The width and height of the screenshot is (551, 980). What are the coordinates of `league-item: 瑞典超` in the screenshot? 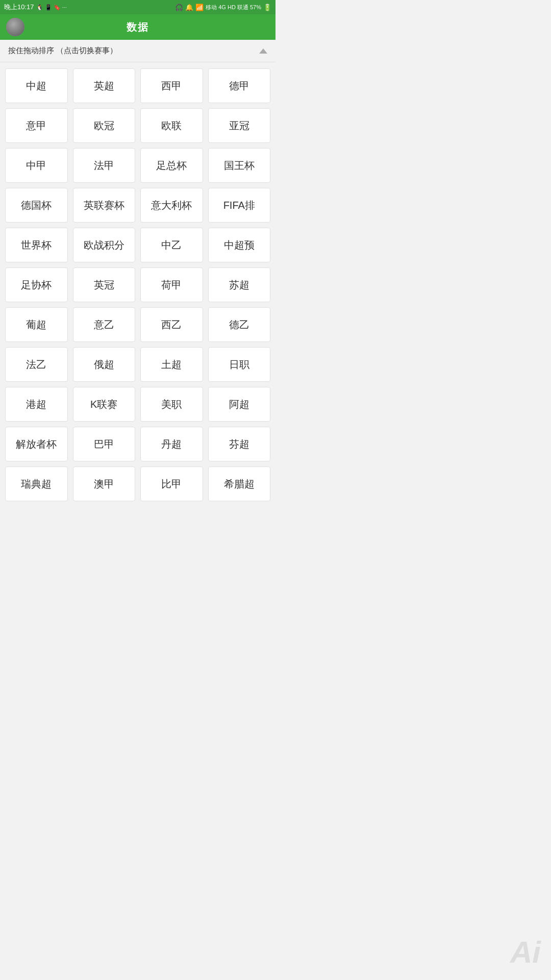 It's located at (37, 484).